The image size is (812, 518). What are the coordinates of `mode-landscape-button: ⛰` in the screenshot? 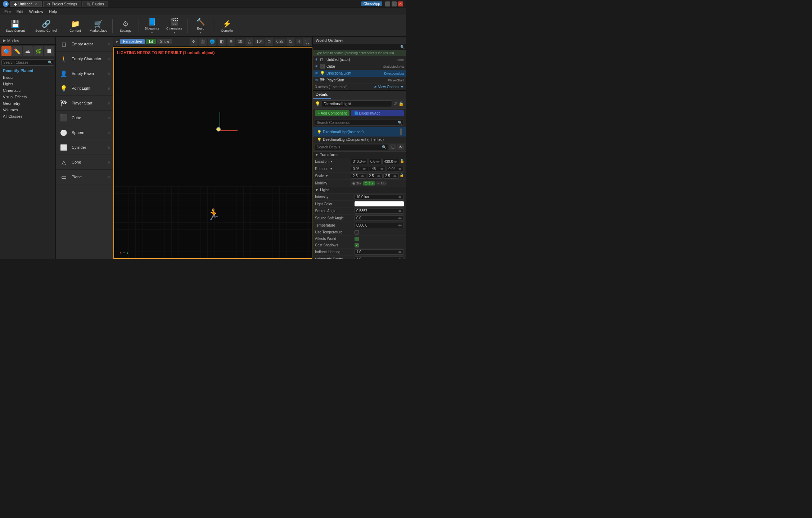 It's located at (28, 51).